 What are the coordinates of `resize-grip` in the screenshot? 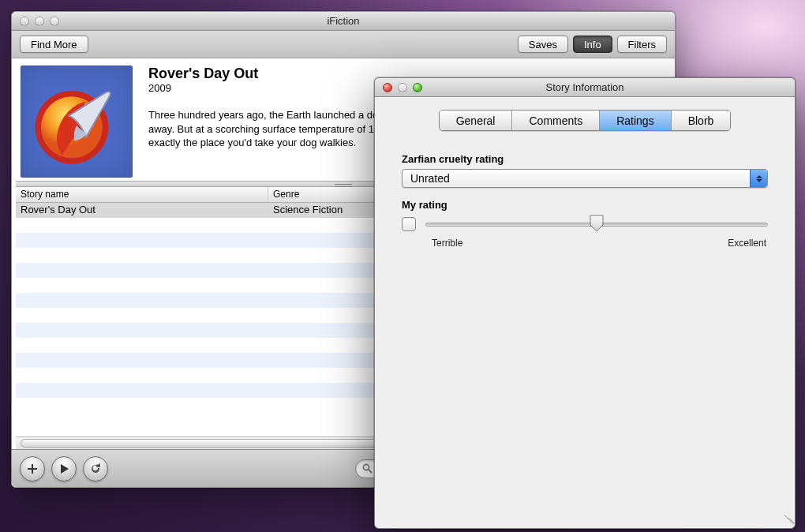 It's located at (786, 519).